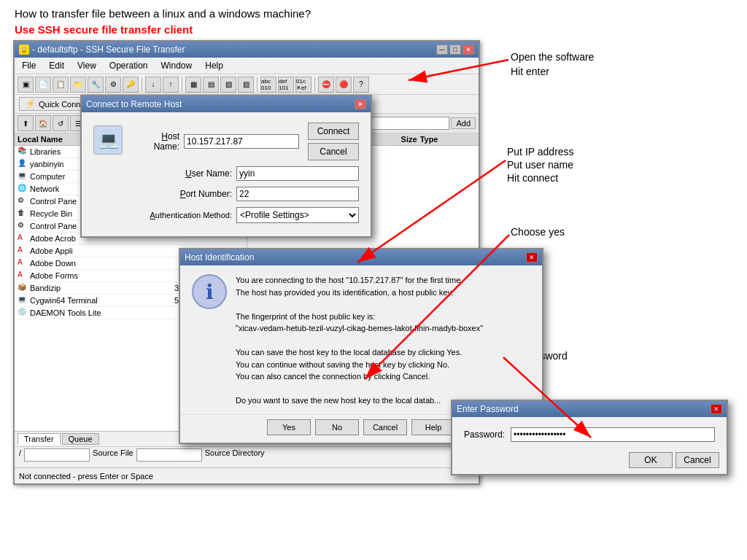  Describe the element at coordinates (247, 85) in the screenshot. I see `main-toolbar: ▣ 📄 📋 📁 🔧 ⚙ 🔑 ↓ ↑ ▦ ▤ ▧ ▨ abc 010 def 10…` at that location.